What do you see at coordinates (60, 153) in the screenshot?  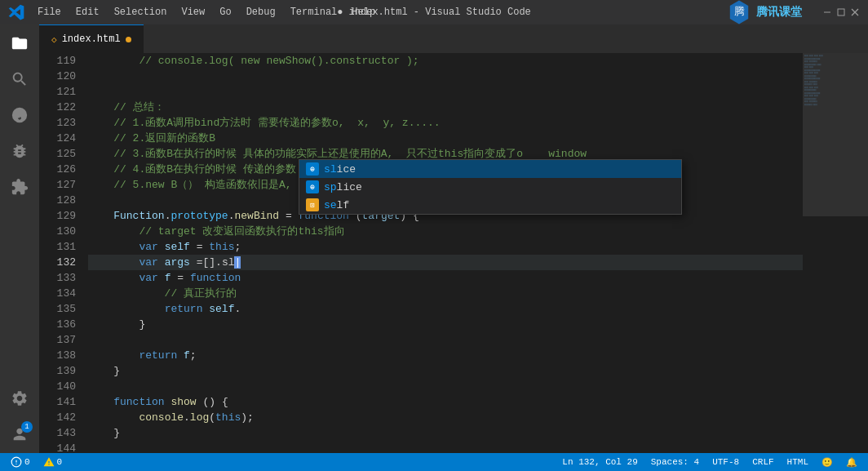 I see `line-num-125: 125` at bounding box center [60, 153].